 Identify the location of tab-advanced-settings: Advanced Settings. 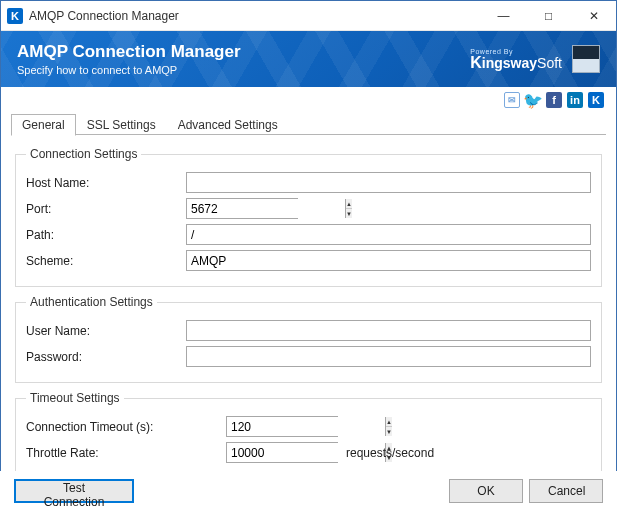
(228, 124).